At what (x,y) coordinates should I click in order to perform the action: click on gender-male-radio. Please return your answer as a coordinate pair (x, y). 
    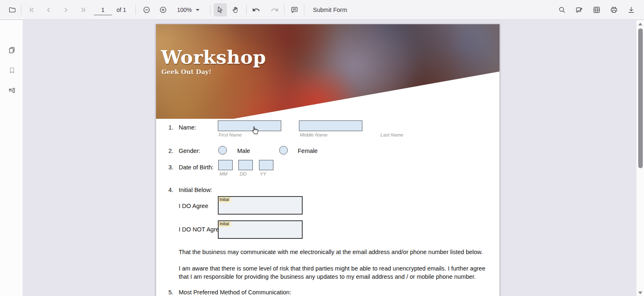
    Looking at the image, I should click on (222, 150).